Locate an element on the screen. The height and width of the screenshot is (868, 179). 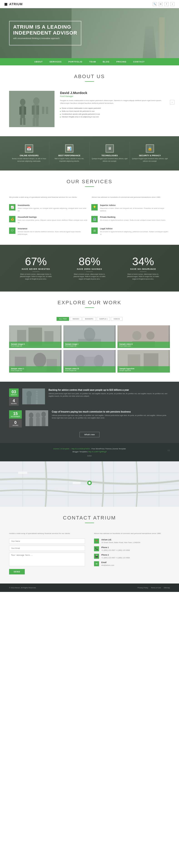
footer-copyright: © 2013 Atrium. All Rights Reserved. is located at coordinates (23, 588).